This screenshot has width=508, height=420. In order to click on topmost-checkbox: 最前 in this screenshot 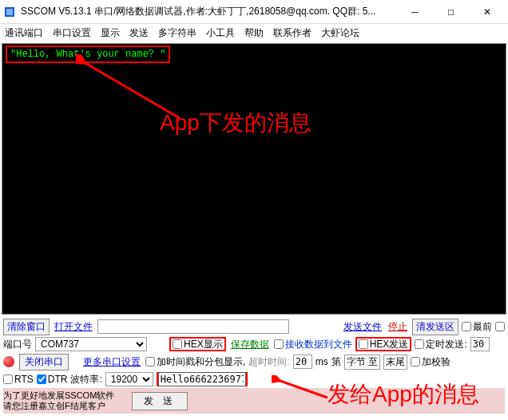, I will do `click(477, 327)`.